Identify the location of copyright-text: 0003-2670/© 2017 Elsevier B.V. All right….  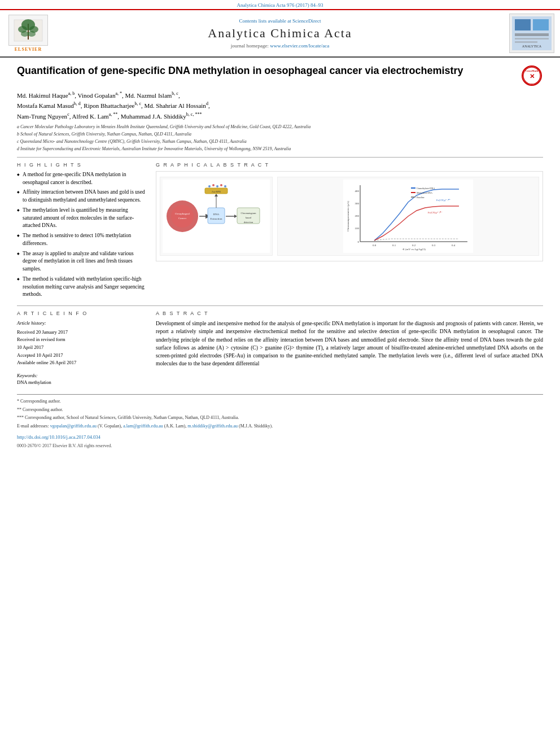
(280, 446).